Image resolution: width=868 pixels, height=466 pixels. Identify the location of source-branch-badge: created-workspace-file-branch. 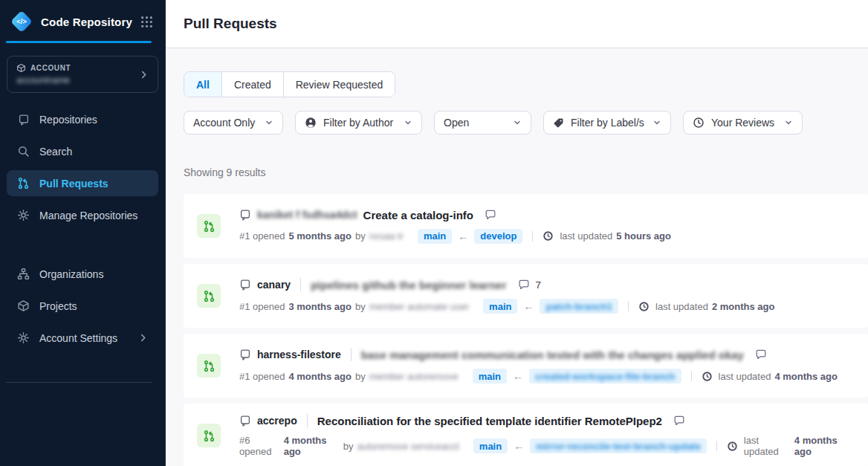
(605, 376).